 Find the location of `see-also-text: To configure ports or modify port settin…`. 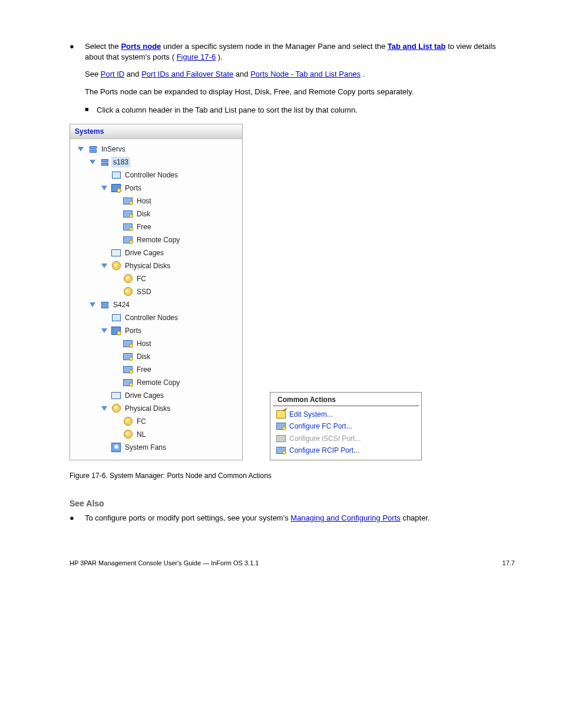

see-also-text: To configure ports or modify port settin… is located at coordinates (300, 518).